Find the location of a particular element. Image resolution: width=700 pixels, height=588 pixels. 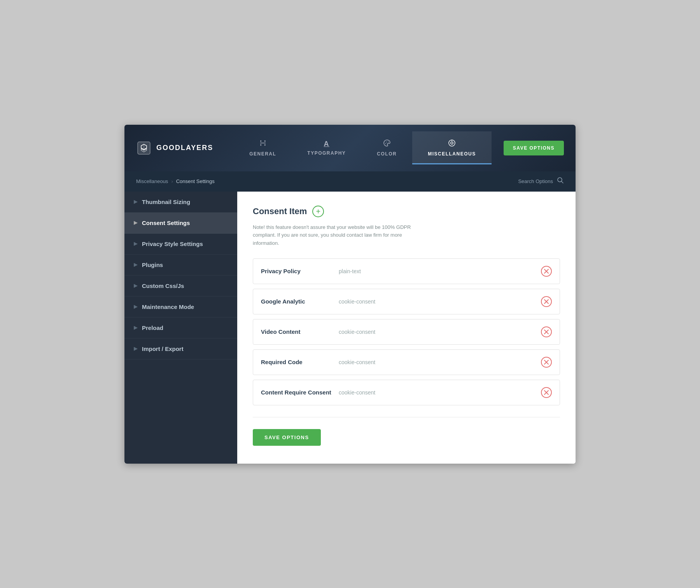

sidebar-item-label: Privacy Style Settings is located at coordinates (173, 244).